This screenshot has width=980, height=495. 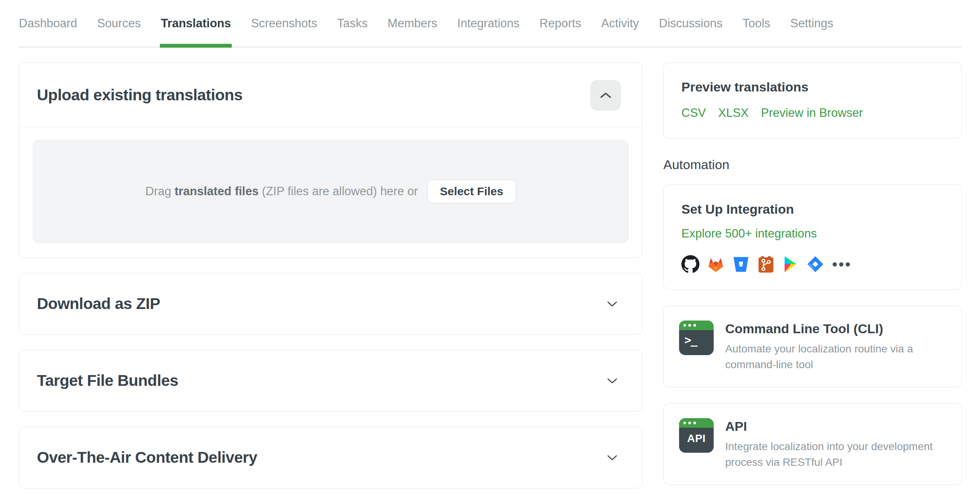 I want to click on api-card-title: API, so click(x=835, y=427).